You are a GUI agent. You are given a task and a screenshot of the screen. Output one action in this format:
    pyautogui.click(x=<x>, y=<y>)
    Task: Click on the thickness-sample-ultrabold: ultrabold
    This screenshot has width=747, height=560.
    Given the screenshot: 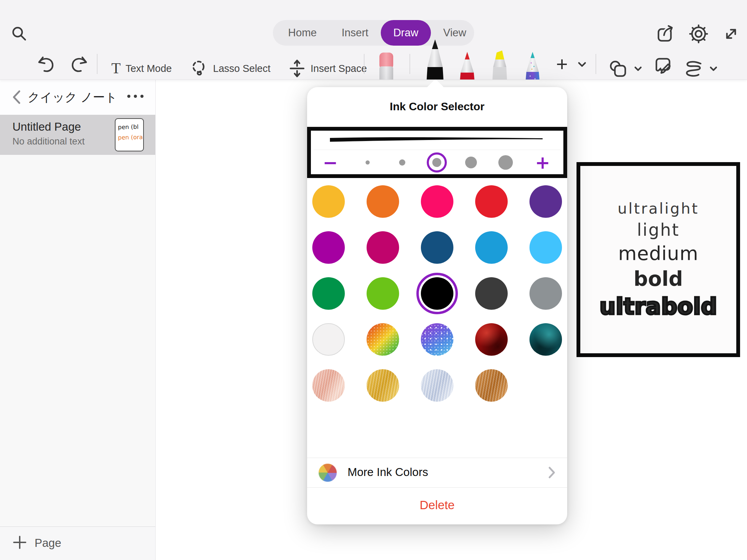 What is the action you would take?
    pyautogui.click(x=658, y=306)
    